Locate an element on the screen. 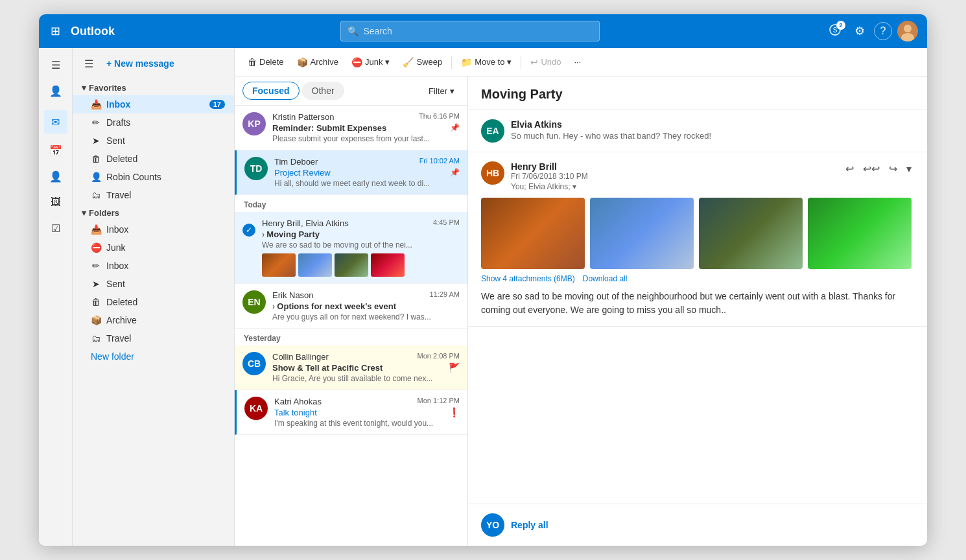 The height and width of the screenshot is (560, 966). sender-name: Erik Nason is located at coordinates (293, 296).